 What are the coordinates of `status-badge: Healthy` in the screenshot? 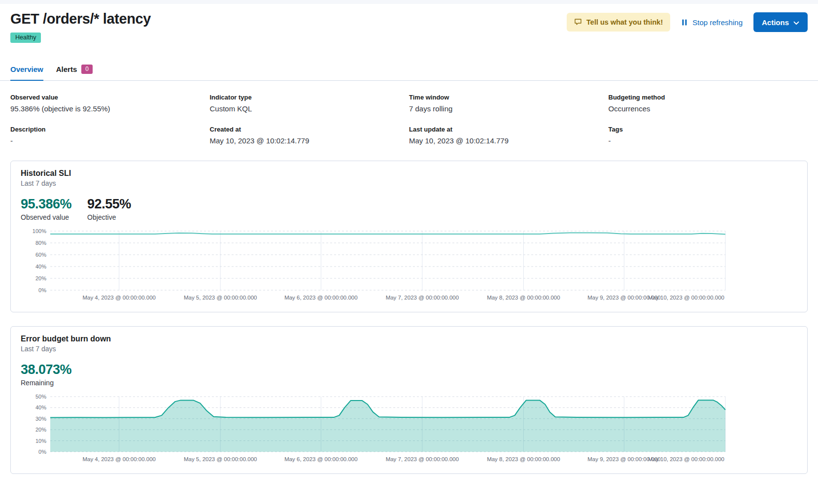 It's located at (26, 38).